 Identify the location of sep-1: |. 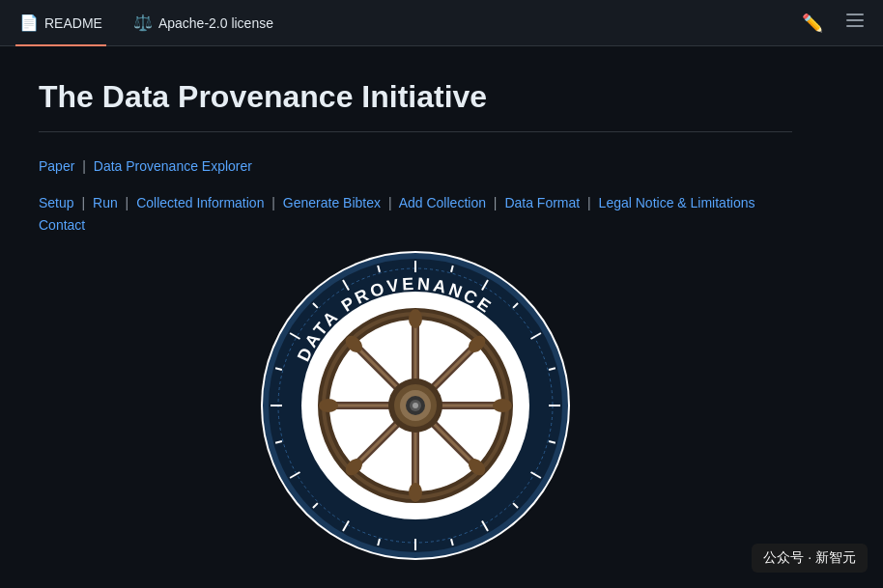
(84, 166).